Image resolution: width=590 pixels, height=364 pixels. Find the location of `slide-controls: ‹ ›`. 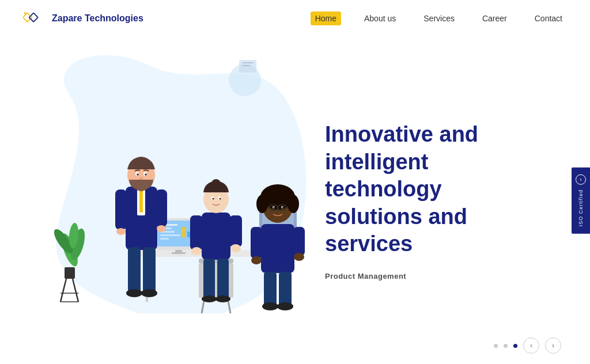

slide-controls: ‹ › is located at coordinates (528, 346).